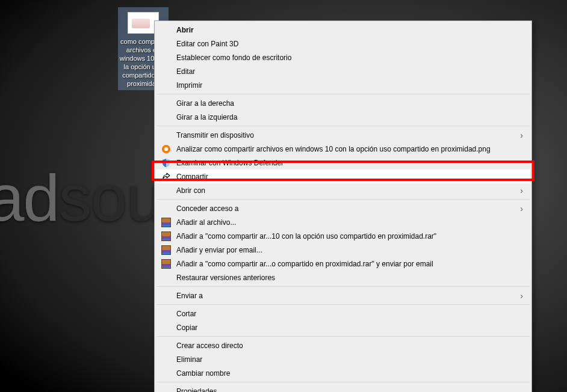 This screenshot has height=392, width=567. Describe the element at coordinates (190, 296) in the screenshot. I see `menu-item-label: Enviar a` at that location.